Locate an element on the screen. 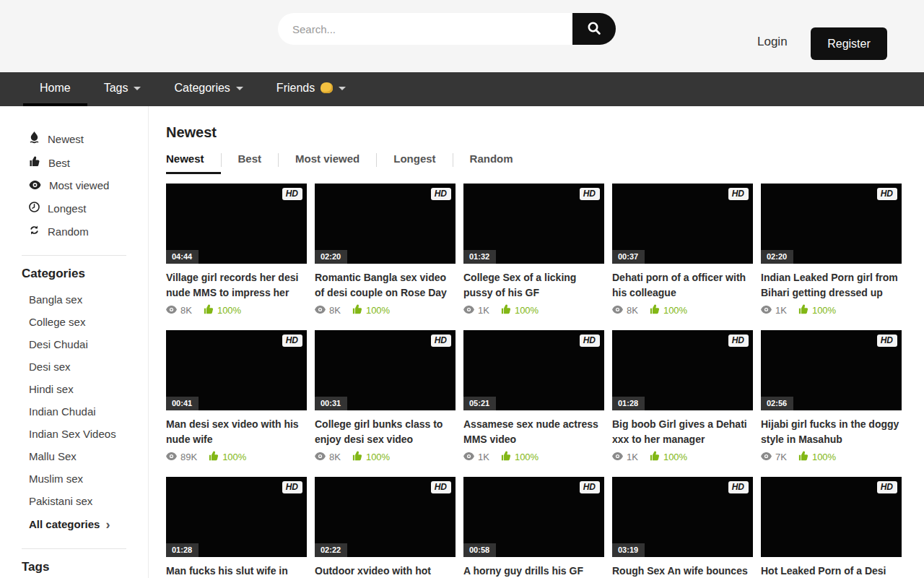 This screenshot has height=578, width=924. tab-best: Best is located at coordinates (250, 163).